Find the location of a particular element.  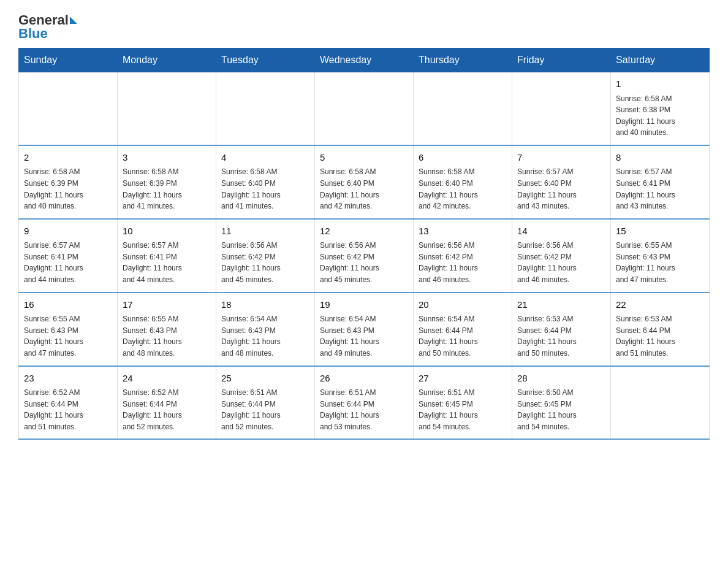

day-number: 25 is located at coordinates (265, 379).